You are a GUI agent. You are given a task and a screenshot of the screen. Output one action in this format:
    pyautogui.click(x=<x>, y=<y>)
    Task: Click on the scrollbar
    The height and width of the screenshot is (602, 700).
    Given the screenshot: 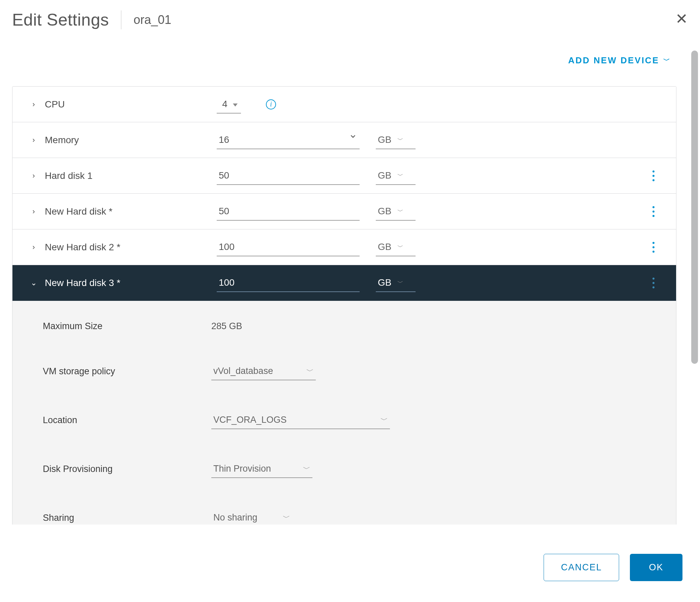 What is the action you would take?
    pyautogui.click(x=695, y=207)
    